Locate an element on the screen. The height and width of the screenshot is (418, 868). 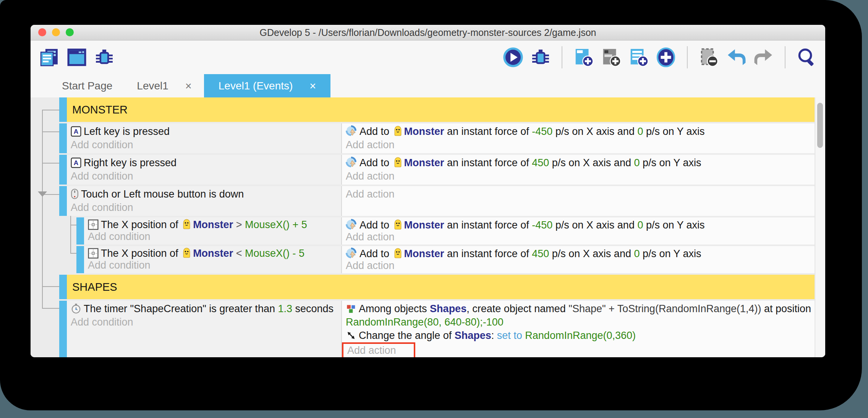
conditions-cell: ARight key is pressedAdd condition is located at coordinates (204, 170).